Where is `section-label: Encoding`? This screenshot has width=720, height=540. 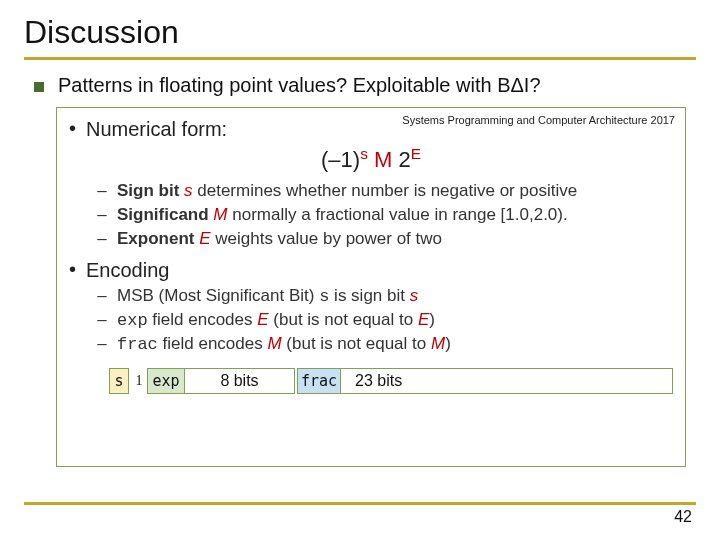
section-label: Encoding is located at coordinates (128, 270).